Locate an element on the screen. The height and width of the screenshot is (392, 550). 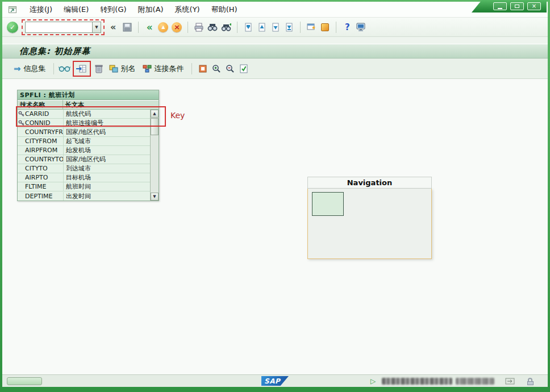
previous-page-button is located at coordinates (262, 27).